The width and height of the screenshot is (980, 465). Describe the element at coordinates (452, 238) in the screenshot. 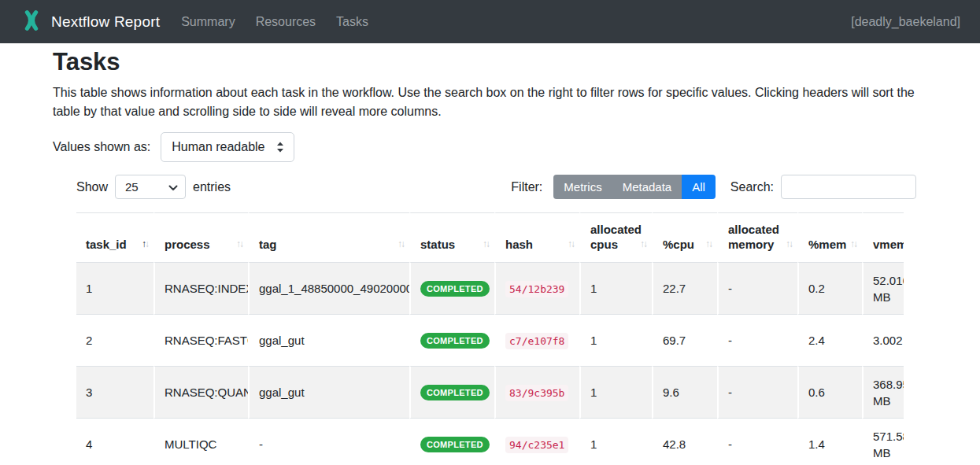

I see `column-header-status: status↑↓` at that location.